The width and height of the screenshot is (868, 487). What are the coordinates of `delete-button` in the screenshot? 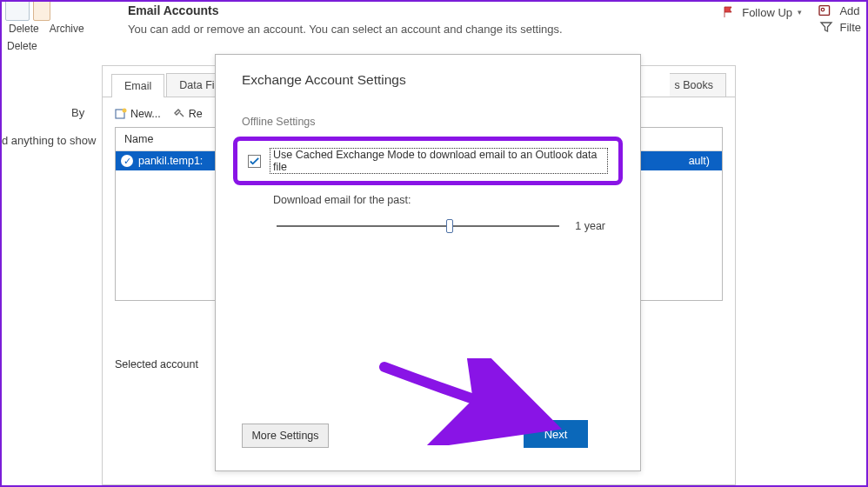 It's located at (17, 10).